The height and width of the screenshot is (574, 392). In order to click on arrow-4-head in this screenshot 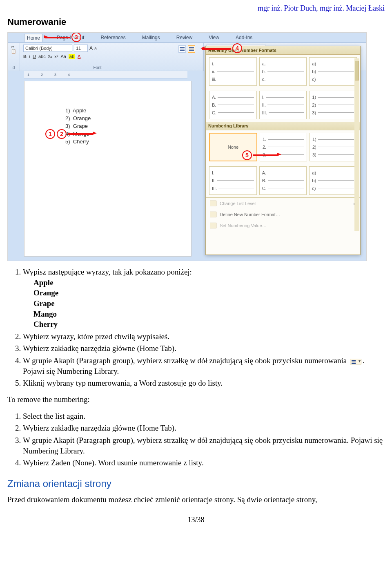, I will do `click(203, 48)`.